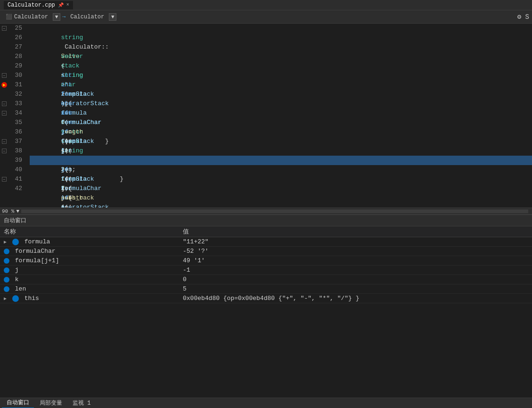  What do you see at coordinates (17, 160) in the screenshot?
I see `linenum-39: 39` at bounding box center [17, 160].